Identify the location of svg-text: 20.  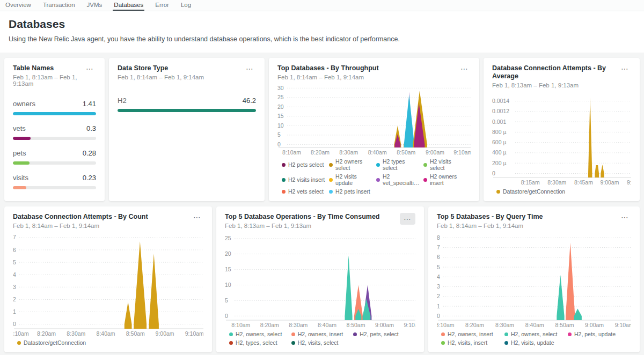
(228, 254).